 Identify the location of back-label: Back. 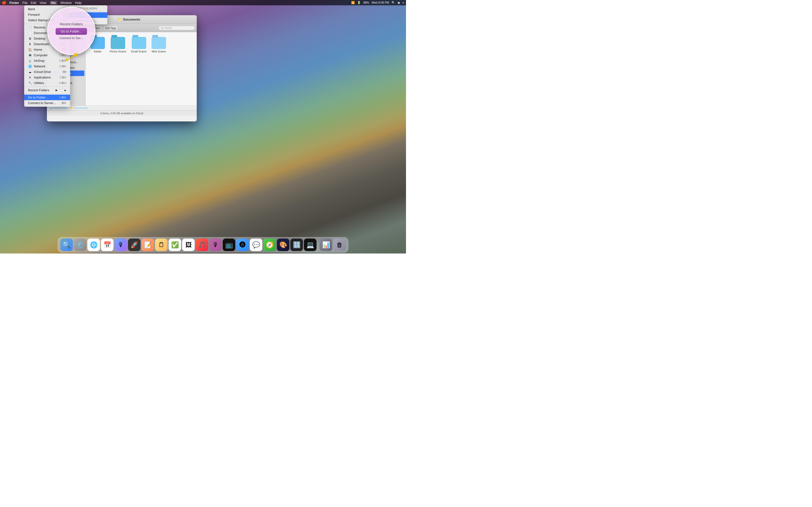
(32, 9).